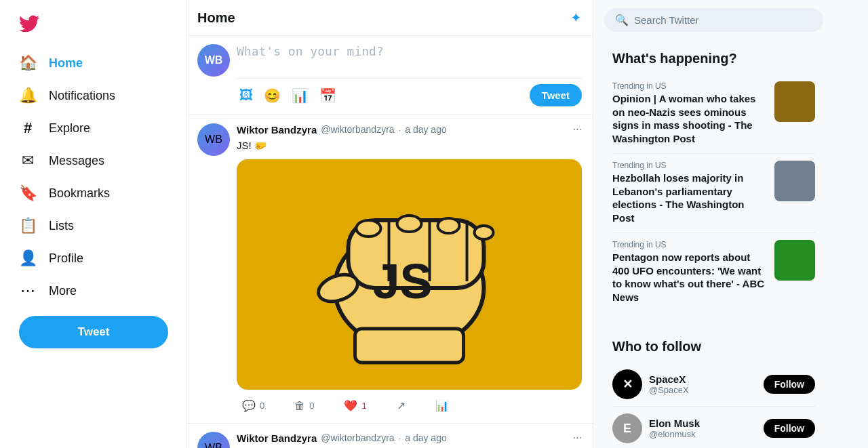 This screenshot has height=448, width=868. I want to click on emoji-icon: 😊, so click(273, 96).